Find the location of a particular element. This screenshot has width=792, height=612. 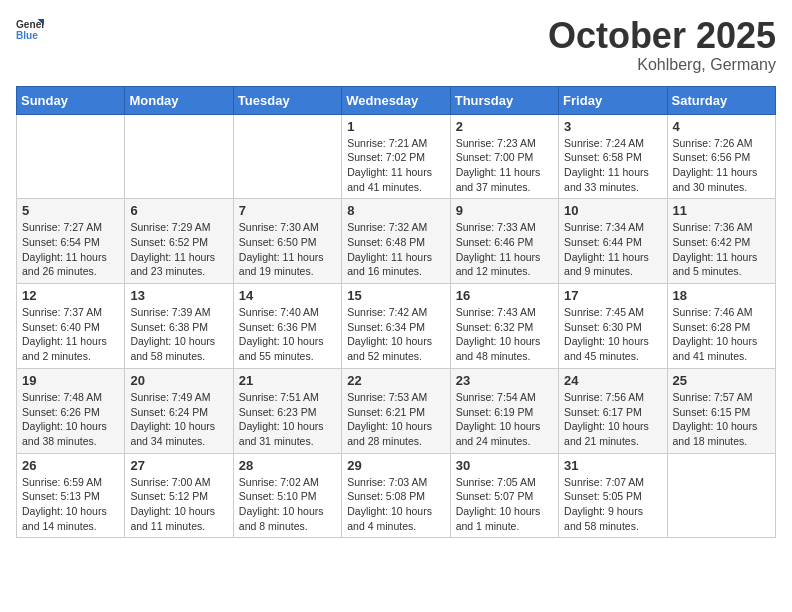

calendar-cell: 26Sunrise: 6:59 AM Sunset: 5:13 PM Dayli… is located at coordinates (71, 496).